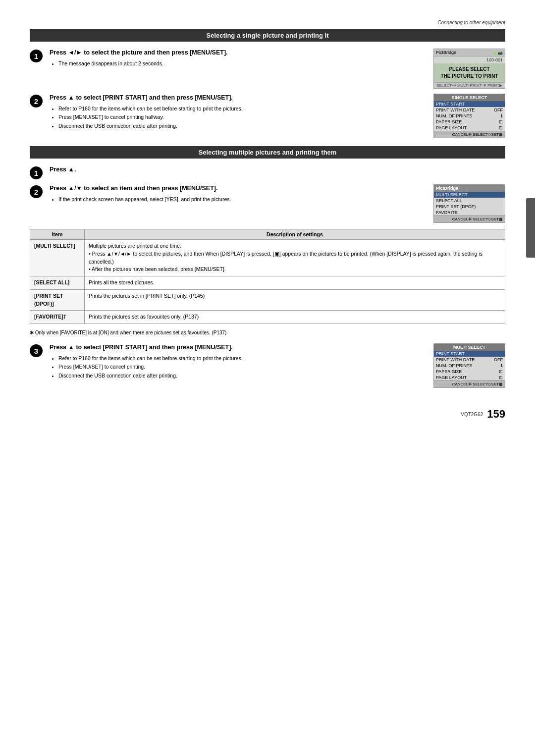  I want to click on screen2-footer: CANCEL⑥ SELECT◇SET▦, so click(470, 134).